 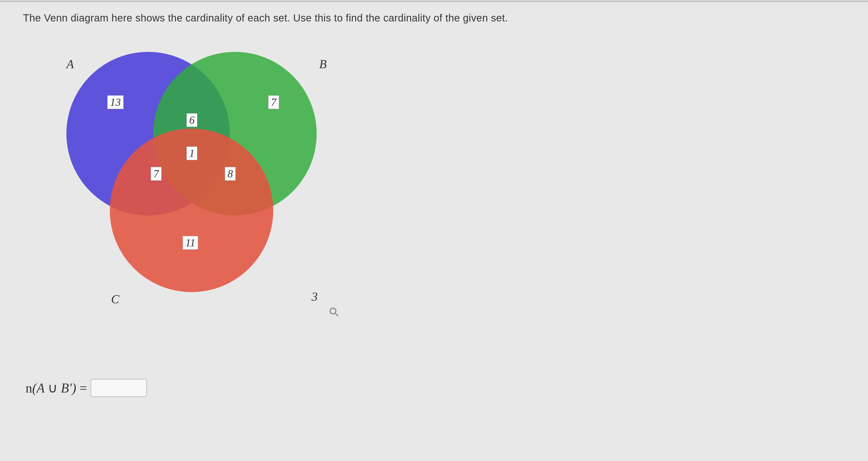 What do you see at coordinates (192, 153) in the screenshot?
I see `region-abc: 1` at bounding box center [192, 153].